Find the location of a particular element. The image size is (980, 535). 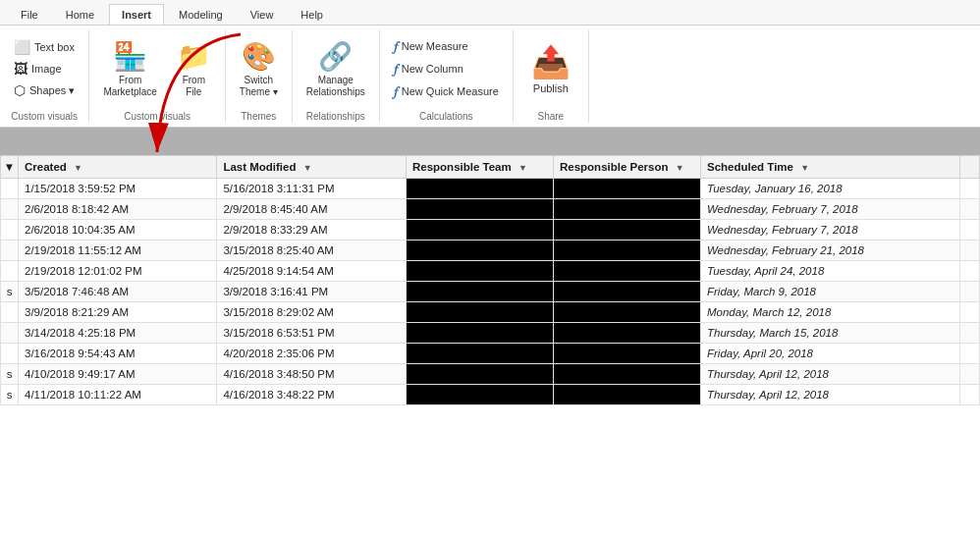

relationships-icon: 🔗 is located at coordinates (336, 57).